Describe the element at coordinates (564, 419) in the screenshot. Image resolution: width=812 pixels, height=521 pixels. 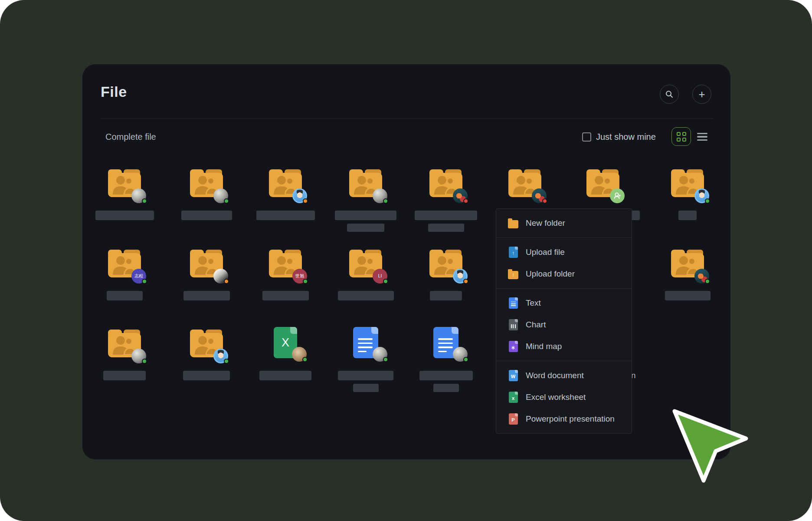
I see `menu-item-powerpoint-presentation: PPowerpoint presentation` at that location.